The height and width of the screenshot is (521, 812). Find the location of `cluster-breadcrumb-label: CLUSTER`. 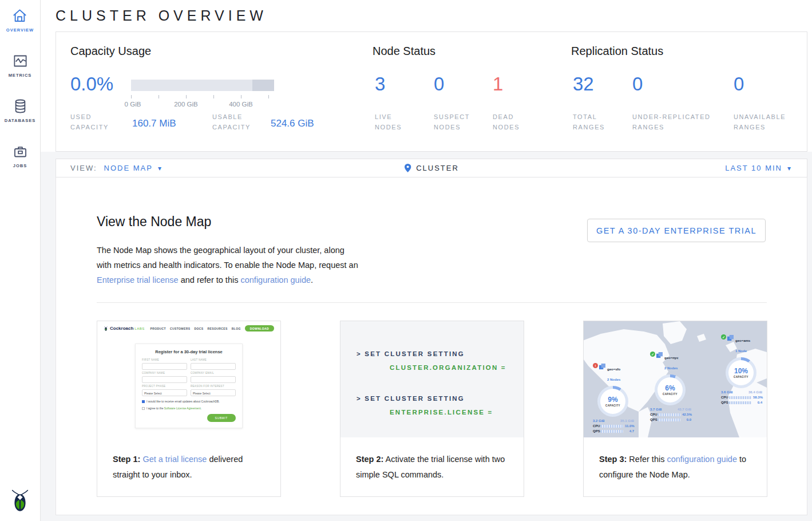

cluster-breadcrumb-label: CLUSTER is located at coordinates (437, 168).